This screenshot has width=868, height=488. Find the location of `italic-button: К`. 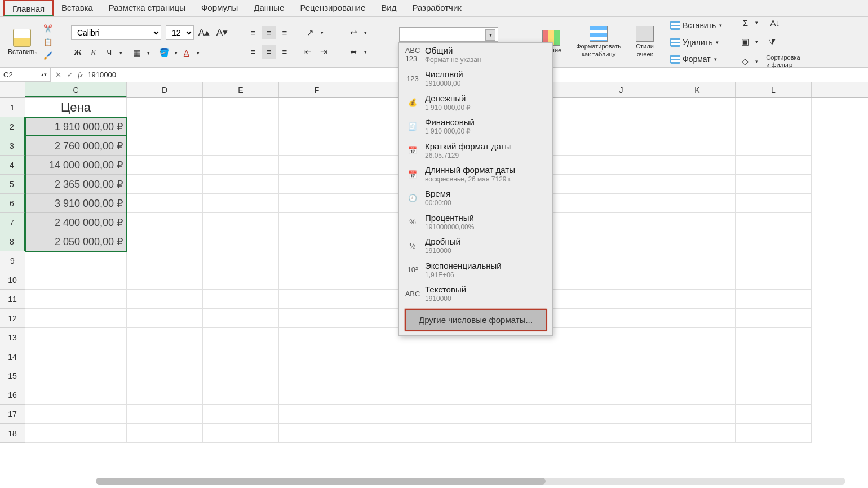

italic-button: К is located at coordinates (94, 53).